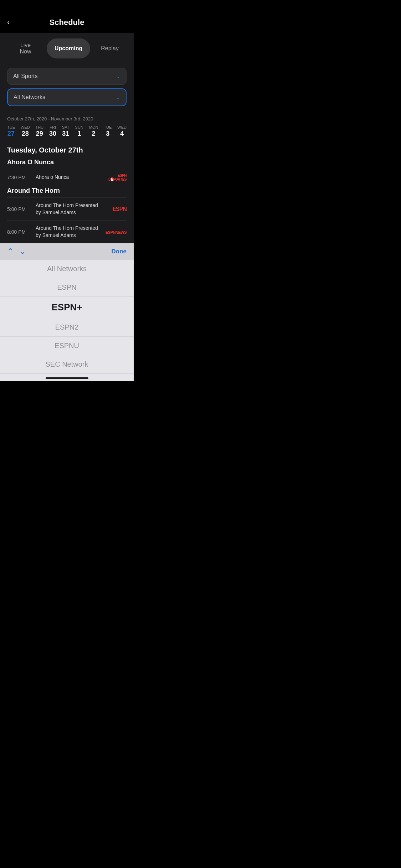 This screenshot has height=868, width=401. Describe the element at coordinates (67, 378) in the screenshot. I see `home-indicator-area` at that location.